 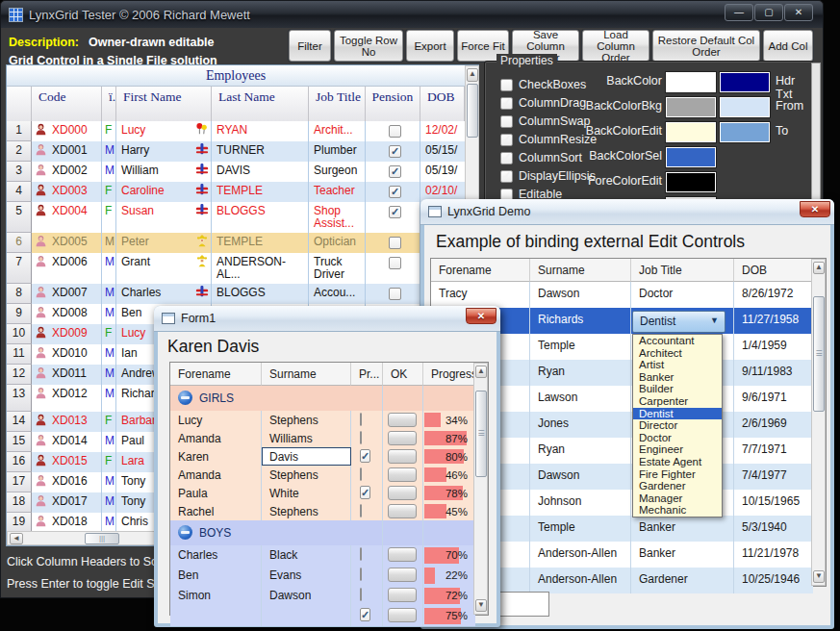 I want to click on dropdown-item: Artist, so click(x=677, y=366).